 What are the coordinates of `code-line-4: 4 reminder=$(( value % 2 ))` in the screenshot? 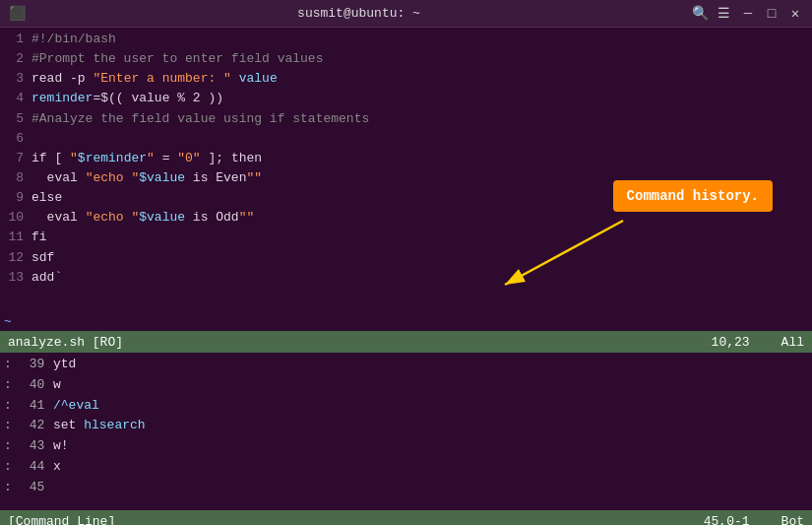 It's located at (406, 98).